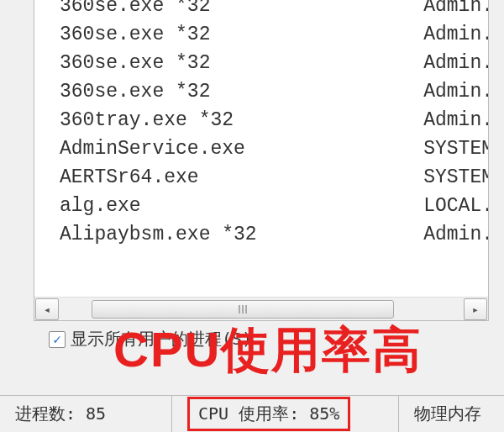 Image resolution: width=504 pixels, height=432 pixels. Describe the element at coordinates (60, 414) in the screenshot. I see `process-count-label: 进程数: 85` at that location.